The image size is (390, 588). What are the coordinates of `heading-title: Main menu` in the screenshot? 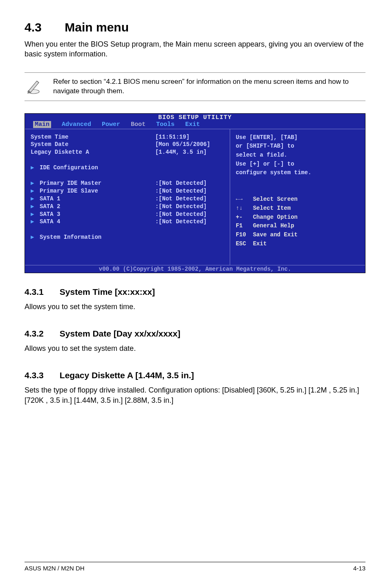 It's located at (96, 27).